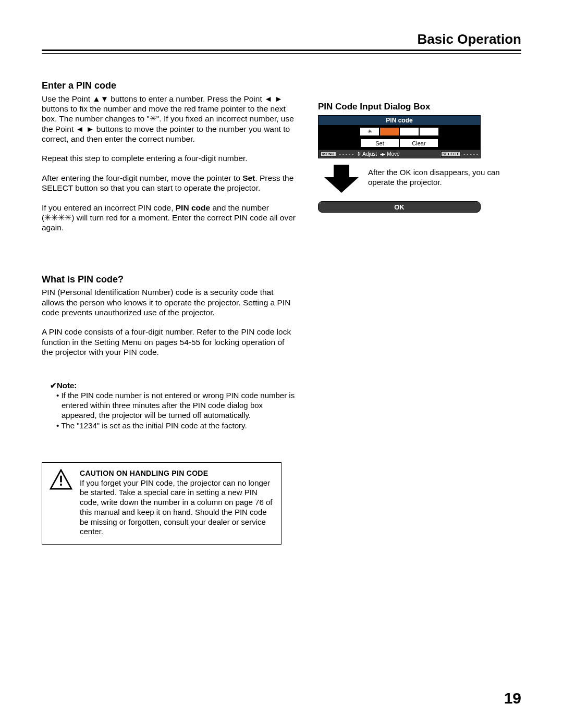 This screenshot has width=563, height=728. What do you see at coordinates (347, 154) in the screenshot?
I see `menu-dashes: - - - - -` at bounding box center [347, 154].